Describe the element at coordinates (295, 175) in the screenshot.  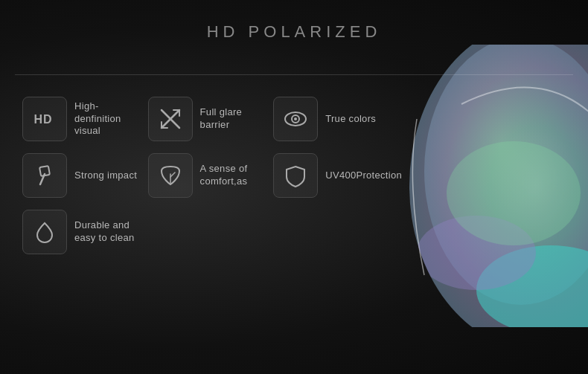
I see `shield-icon` at that location.